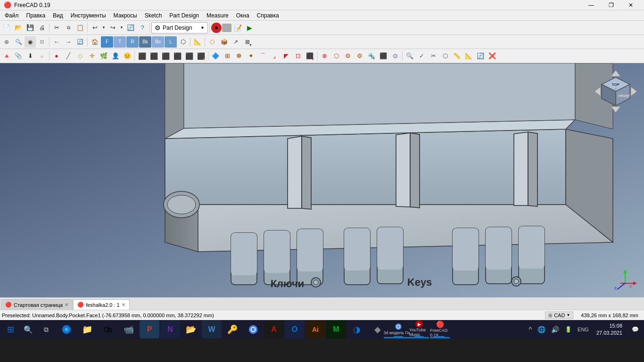  Describe the element at coordinates (324, 56) in the screenshot. I see `boolean-tool: ⊕` at that location.